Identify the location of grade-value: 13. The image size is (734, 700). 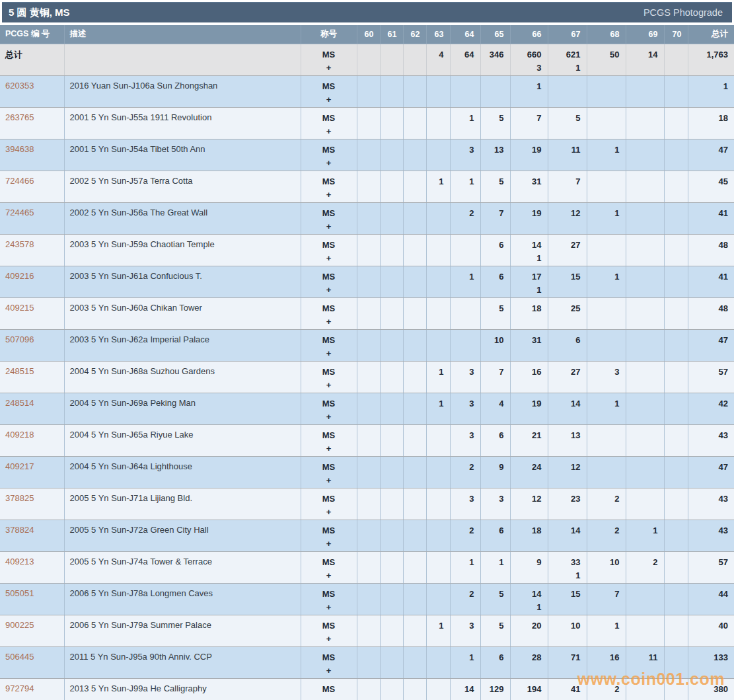
(566, 436).